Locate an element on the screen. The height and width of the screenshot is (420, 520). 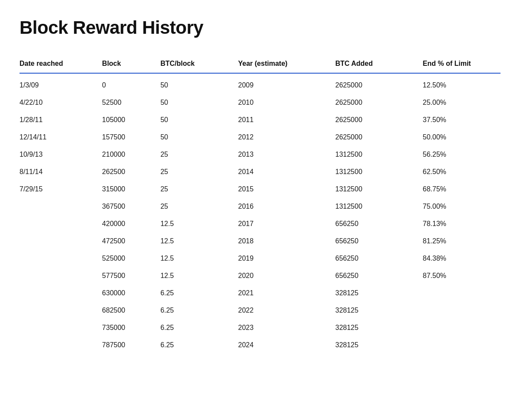
cell-4-btc_per_block: 25 is located at coordinates (199, 155).